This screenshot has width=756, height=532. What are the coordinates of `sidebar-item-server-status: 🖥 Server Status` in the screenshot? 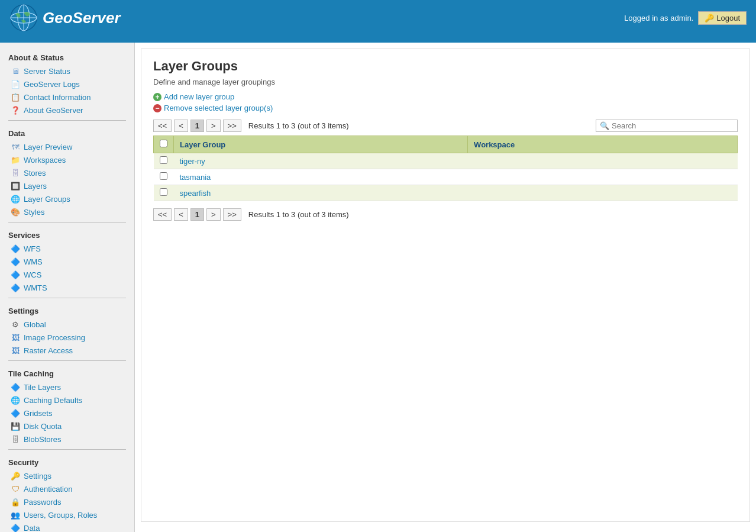 It's located at (67, 71).